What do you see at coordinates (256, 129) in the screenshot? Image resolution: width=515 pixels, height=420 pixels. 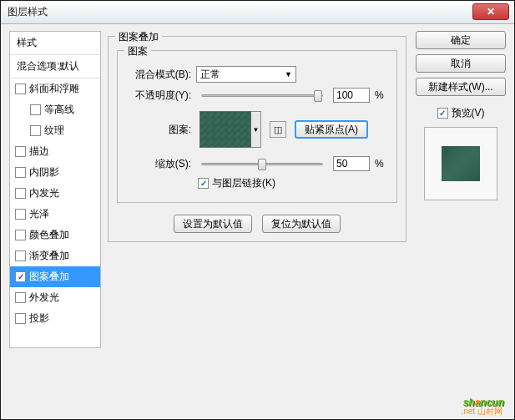 I see `pattern-dropdown-arrow: ▼` at bounding box center [256, 129].